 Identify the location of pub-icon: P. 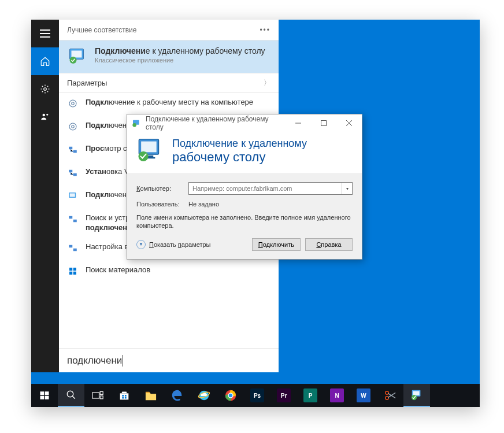
(310, 395).